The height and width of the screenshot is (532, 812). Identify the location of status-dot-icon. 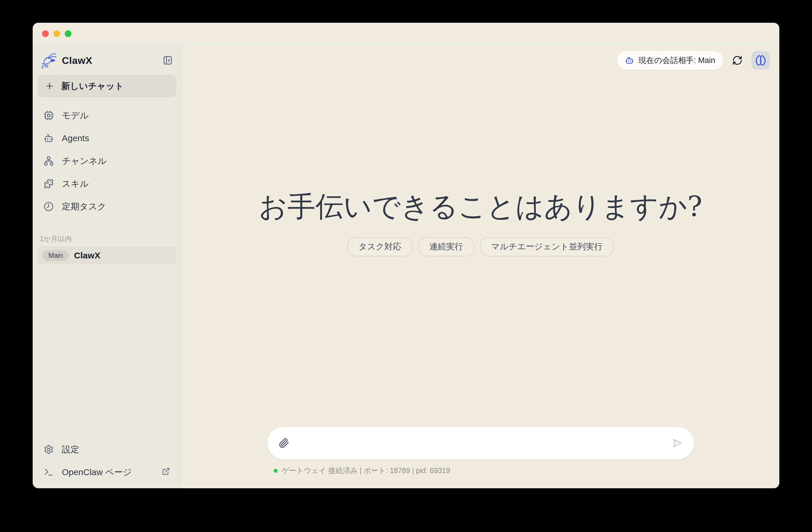
(276, 471).